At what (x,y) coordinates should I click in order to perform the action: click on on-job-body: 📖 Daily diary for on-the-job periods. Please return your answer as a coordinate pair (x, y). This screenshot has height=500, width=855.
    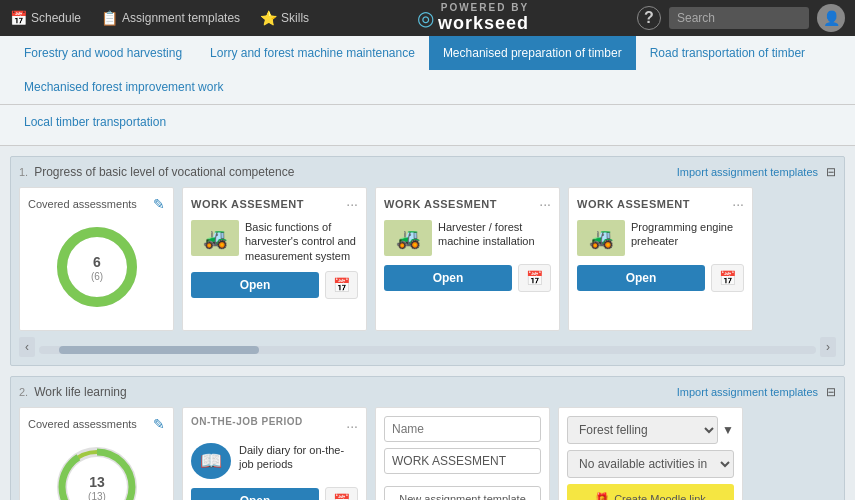
    Looking at the image, I should click on (274, 461).